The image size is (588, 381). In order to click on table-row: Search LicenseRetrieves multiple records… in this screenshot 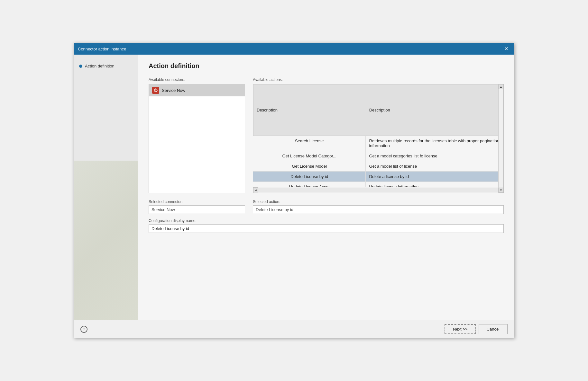, I will do `click(378, 143)`.